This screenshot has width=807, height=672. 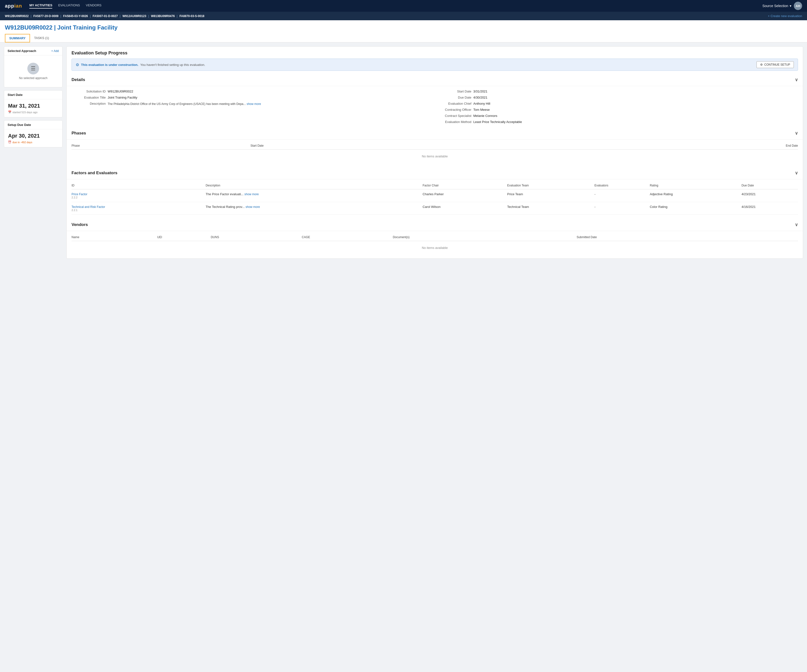 What do you see at coordinates (347, 237) in the screenshot?
I see `vendors-col-cage: CAGE` at bounding box center [347, 237].